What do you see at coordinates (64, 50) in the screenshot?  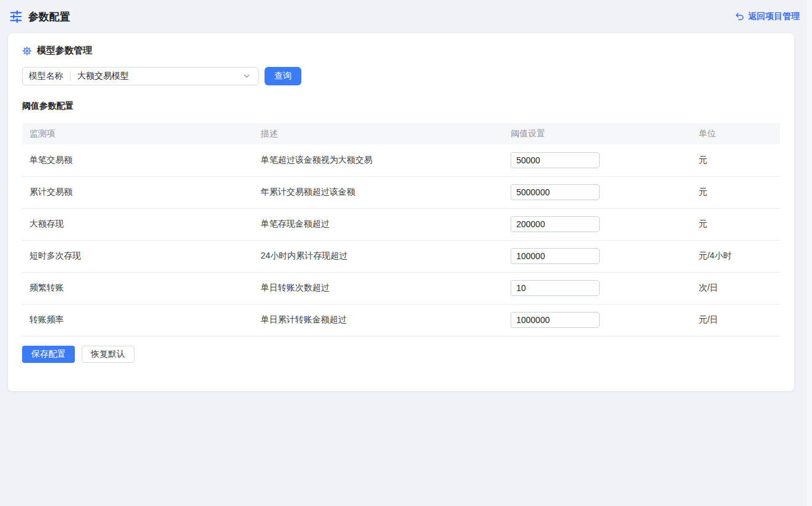 I see `panel-title: 模型参数管理` at bounding box center [64, 50].